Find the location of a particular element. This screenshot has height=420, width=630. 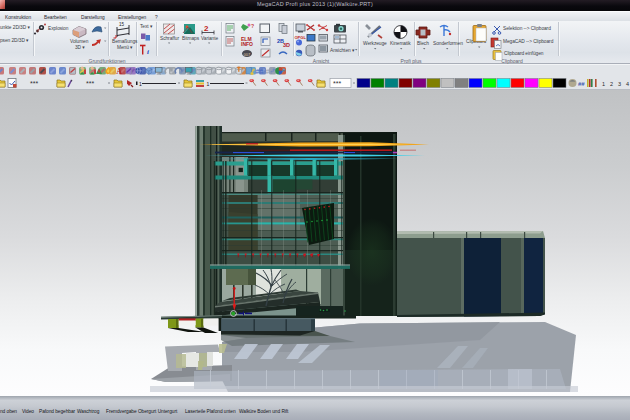

svg-text: A is located at coordinates (119, 72).